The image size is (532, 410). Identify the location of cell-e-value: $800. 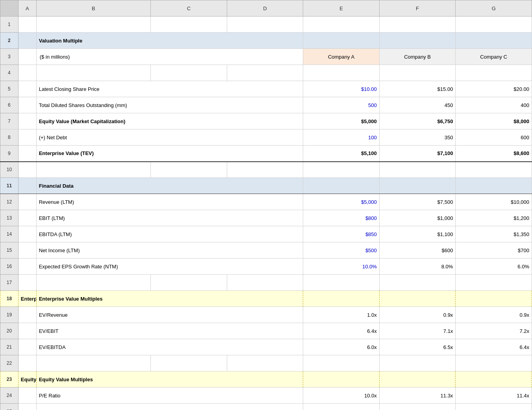
(341, 218).